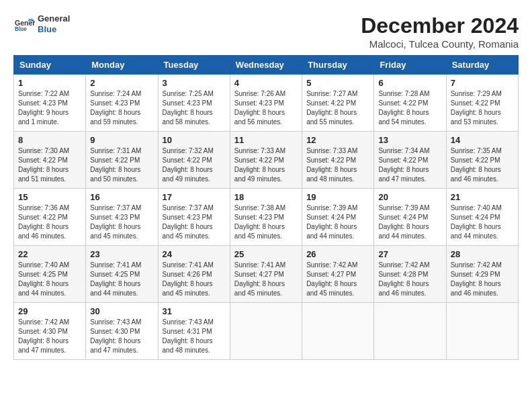  What do you see at coordinates (410, 165) in the screenshot?
I see `day-info: Sunrise: 7:34 AM Sunset: 4:22 PM Dayligh…` at bounding box center [410, 165].